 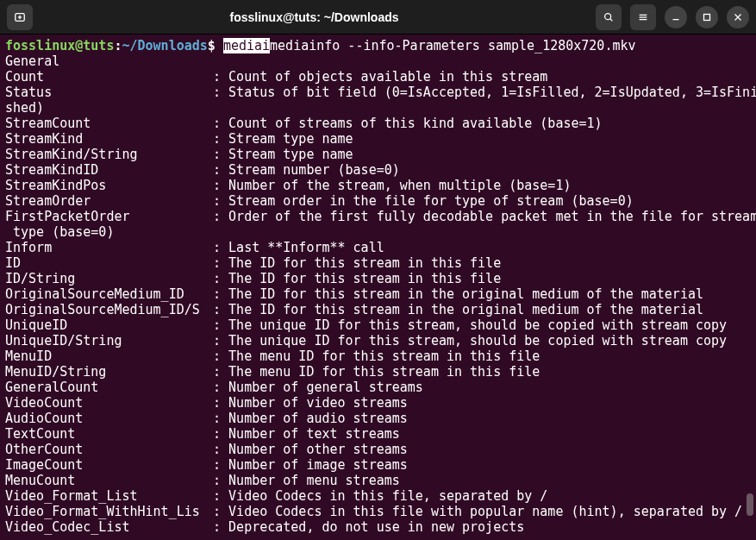 What do you see at coordinates (378, 356) in the screenshot?
I see `parameter-row: MenuID : The menu ID for this stream in …` at bounding box center [378, 356].